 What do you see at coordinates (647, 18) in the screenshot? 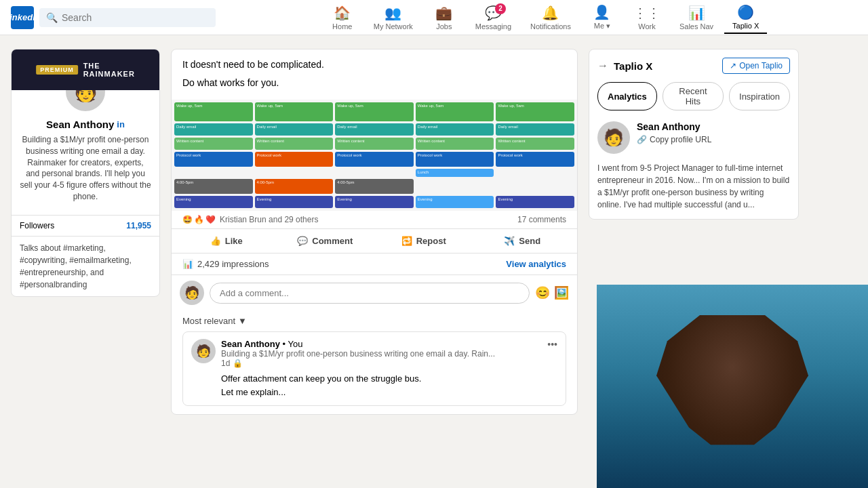
I see `nav-work: ⋮⋮ Work` at bounding box center [647, 18].